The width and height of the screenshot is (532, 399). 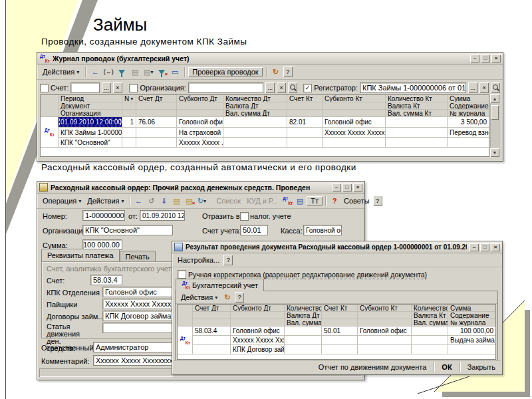 I want to click on org-field: КПК "Основной", so click(x=128, y=230).